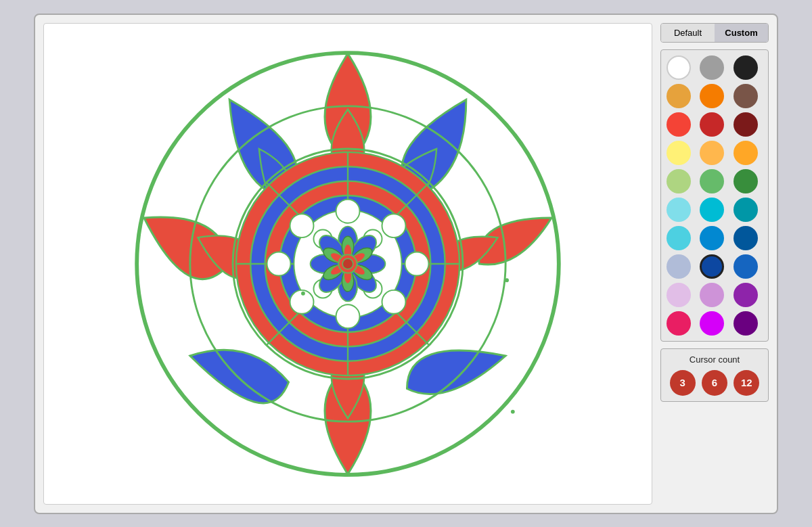 The width and height of the screenshot is (812, 527). What do you see at coordinates (746, 210) in the screenshot?
I see `color-swatch-dark-cyan` at bounding box center [746, 210].